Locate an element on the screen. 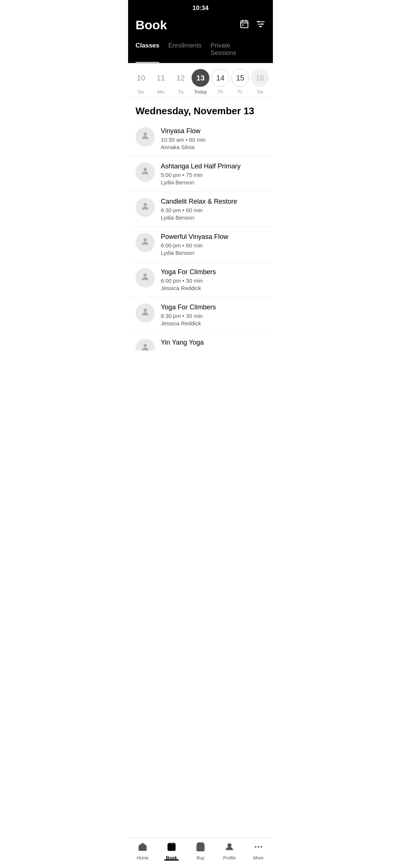 The image size is (401, 868). class-name: Candlelit Relax & Restore is located at coordinates (213, 202).